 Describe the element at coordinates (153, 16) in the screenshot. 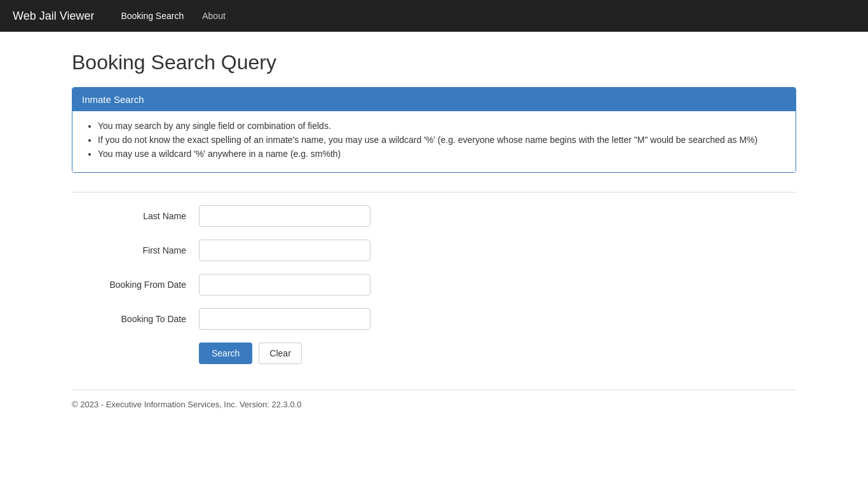

I see `nav-item-booking-search: Booking Search` at that location.